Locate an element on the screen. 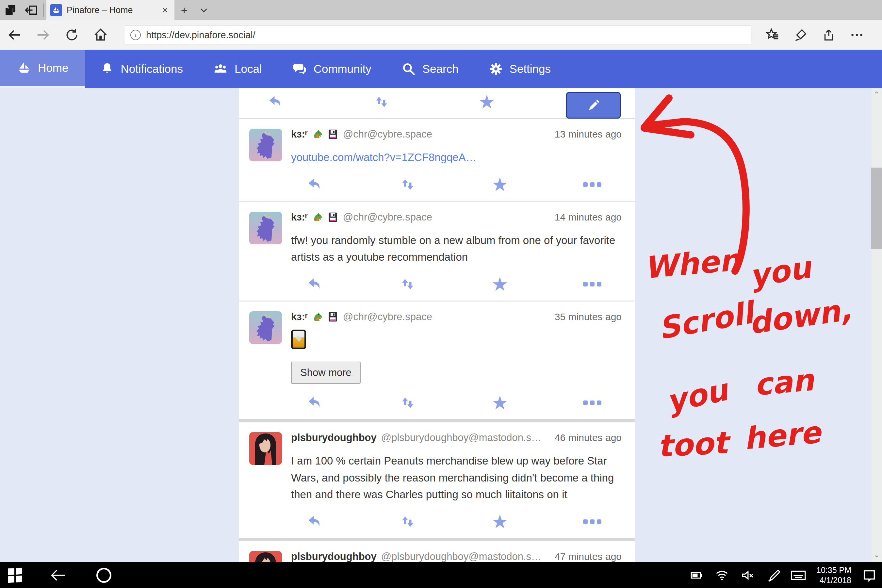  cortana-button is located at coordinates (104, 575).